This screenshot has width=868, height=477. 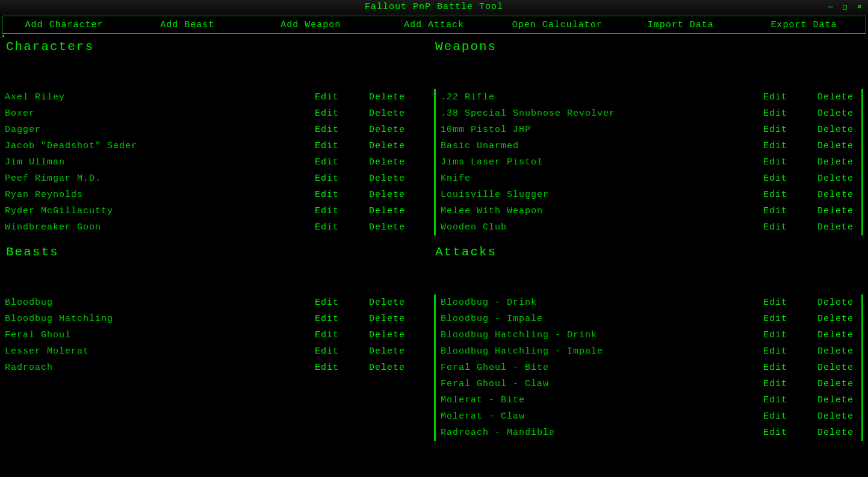 I want to click on item-name: Ryan Reynolds, so click(x=160, y=195).